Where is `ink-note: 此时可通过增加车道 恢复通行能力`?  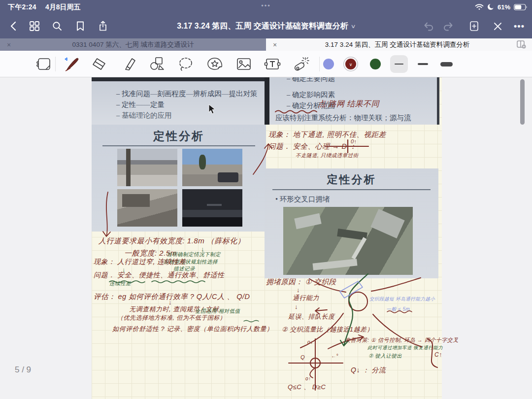
ink-note: 此时可通过增加车道 恢复通行能力 is located at coordinates (405, 348).